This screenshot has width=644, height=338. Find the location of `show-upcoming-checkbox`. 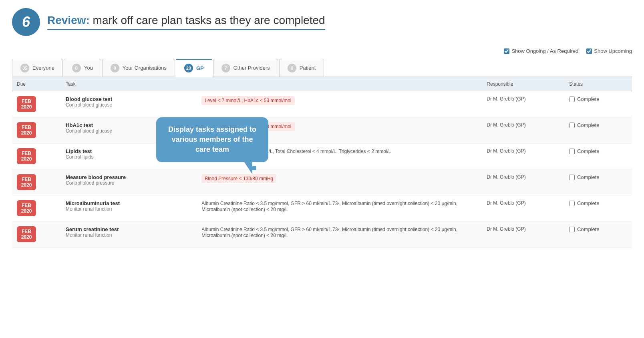

show-upcoming-checkbox is located at coordinates (589, 51).